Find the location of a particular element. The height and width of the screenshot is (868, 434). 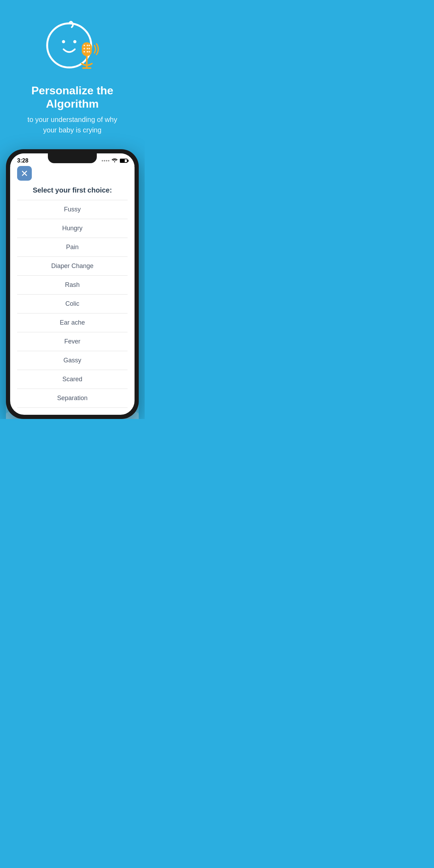

hero-subtitle: to your understanding of whyyour baby is… is located at coordinates (73, 125).